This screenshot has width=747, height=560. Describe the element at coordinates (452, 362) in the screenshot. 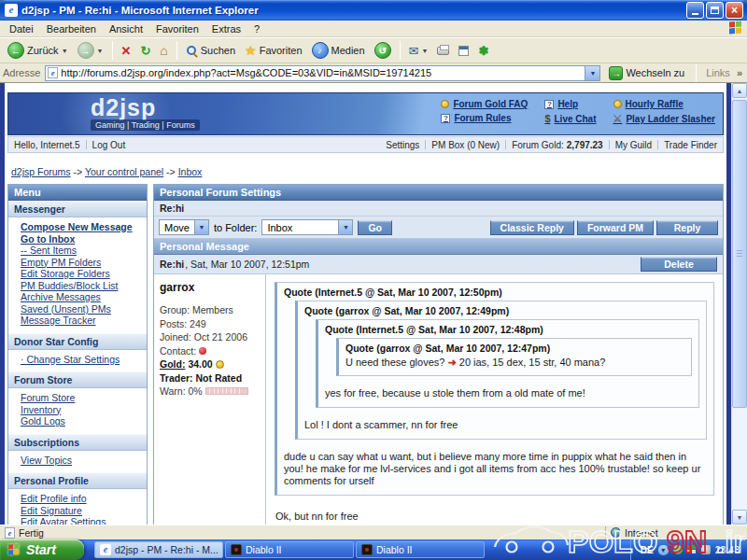

I see `arrow-icon: ➜` at that location.